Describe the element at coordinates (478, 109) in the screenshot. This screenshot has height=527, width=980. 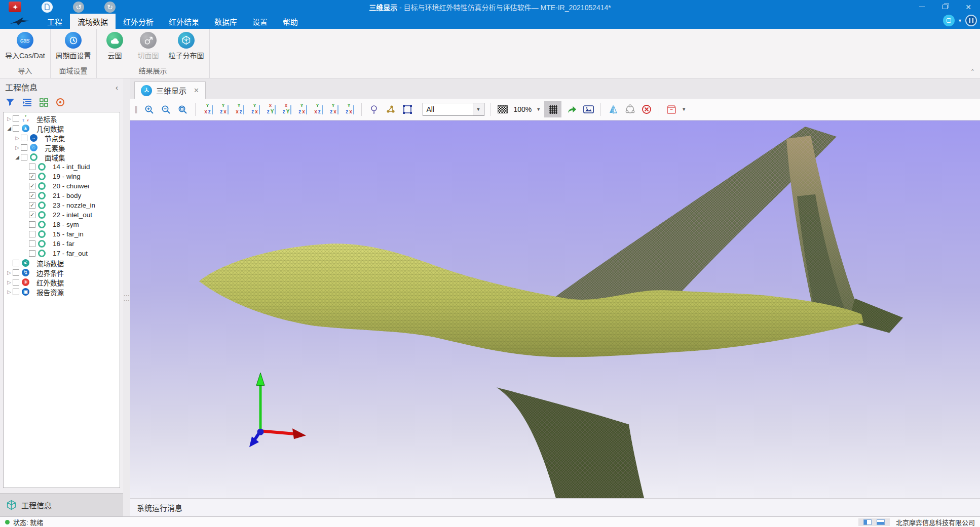
I see `combo-arrow-icon: ▼` at that location.